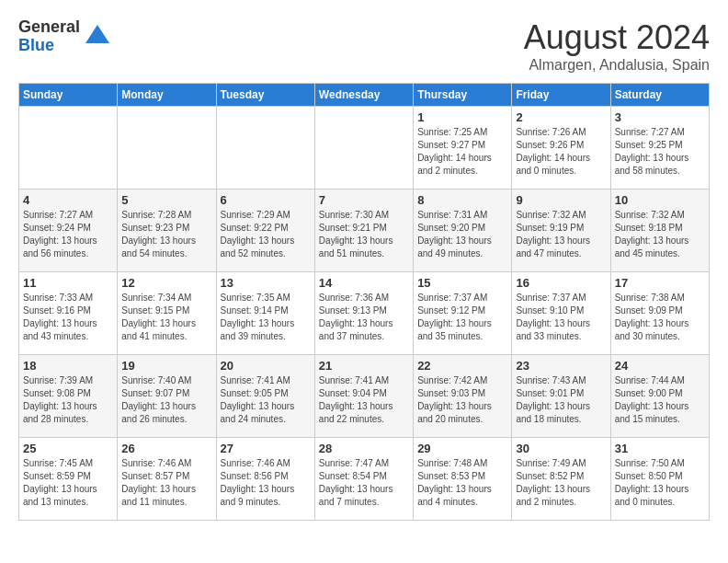  What do you see at coordinates (265, 231) in the screenshot?
I see `day-cell: 6Sunrise: 7:29 AM Sunset: 9:22 PM Daylig…` at bounding box center [265, 231].